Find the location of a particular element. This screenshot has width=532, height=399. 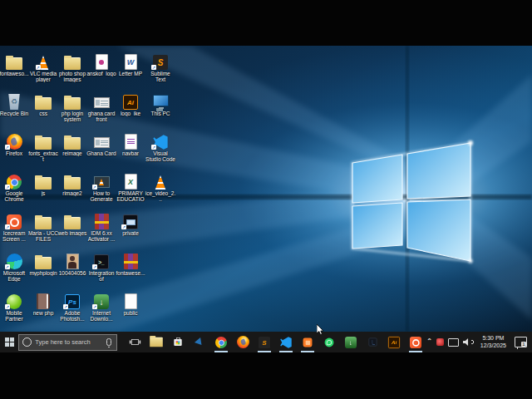

taskbar-app-task-view is located at coordinates (135, 342).